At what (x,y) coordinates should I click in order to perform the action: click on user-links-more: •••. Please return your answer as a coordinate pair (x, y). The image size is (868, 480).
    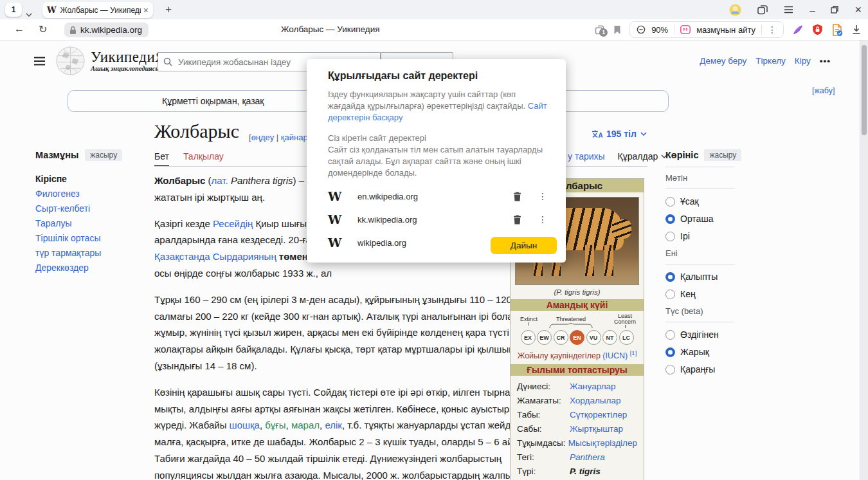
    Looking at the image, I should click on (826, 60).